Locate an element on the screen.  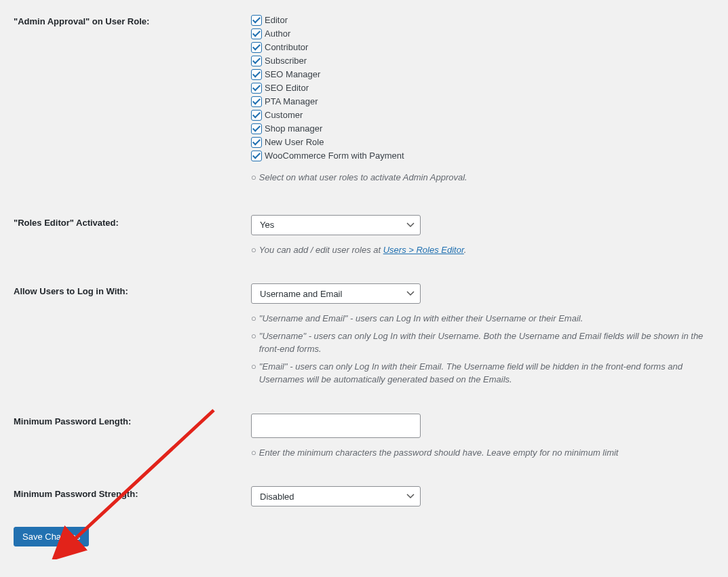
role-checkbox-subscriber: Subscriber is located at coordinates (483, 61).